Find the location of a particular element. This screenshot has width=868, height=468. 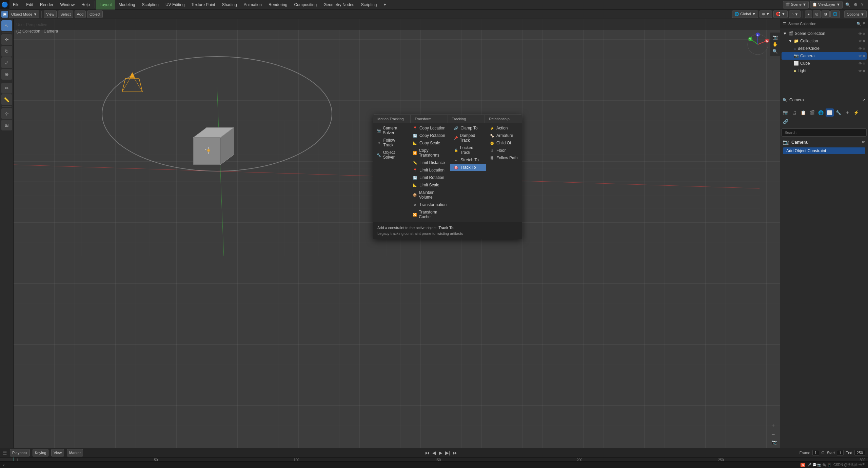

item-maintain-volume: 📦 Maintain Volume is located at coordinates (430, 195).